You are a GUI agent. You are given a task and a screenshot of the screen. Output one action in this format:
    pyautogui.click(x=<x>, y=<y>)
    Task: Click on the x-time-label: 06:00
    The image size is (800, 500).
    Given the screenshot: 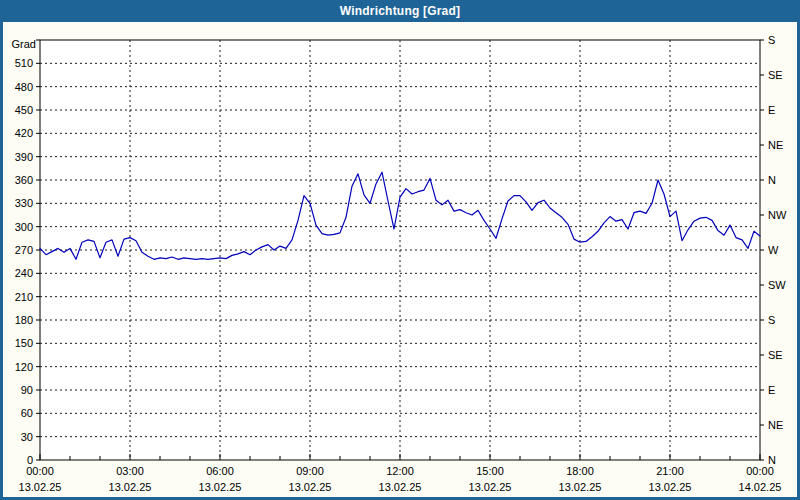 What is the action you would take?
    pyautogui.click(x=220, y=471)
    